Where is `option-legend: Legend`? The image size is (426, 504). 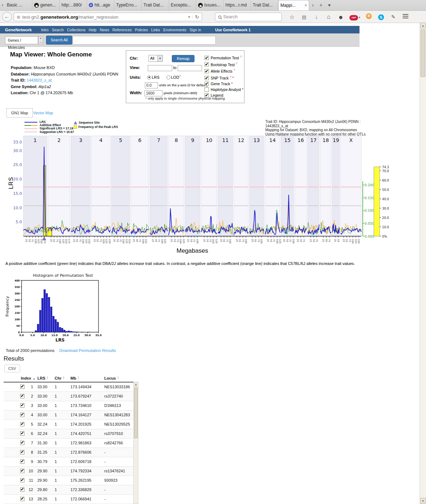
option-legend: Legend is located at coordinates (224, 95).